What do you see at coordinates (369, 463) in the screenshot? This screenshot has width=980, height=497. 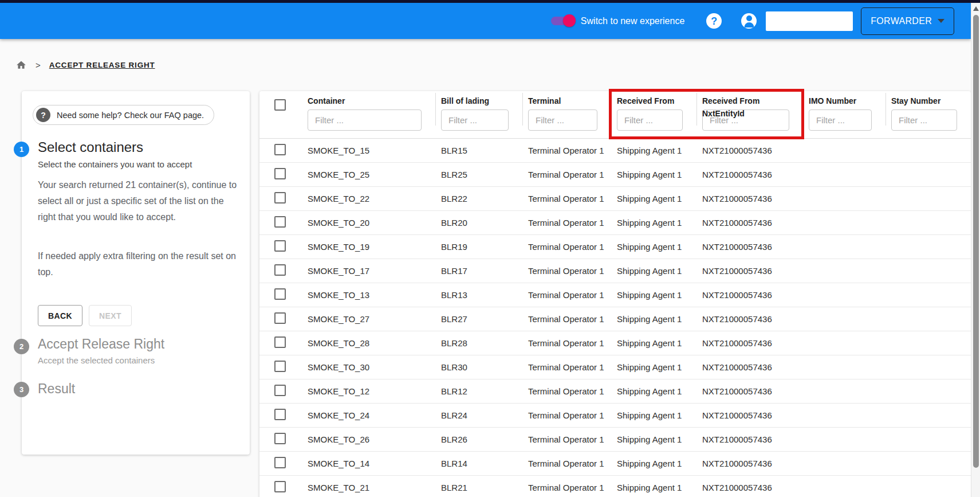 I see `cell-container: SMOKE_TO_14` at bounding box center [369, 463].